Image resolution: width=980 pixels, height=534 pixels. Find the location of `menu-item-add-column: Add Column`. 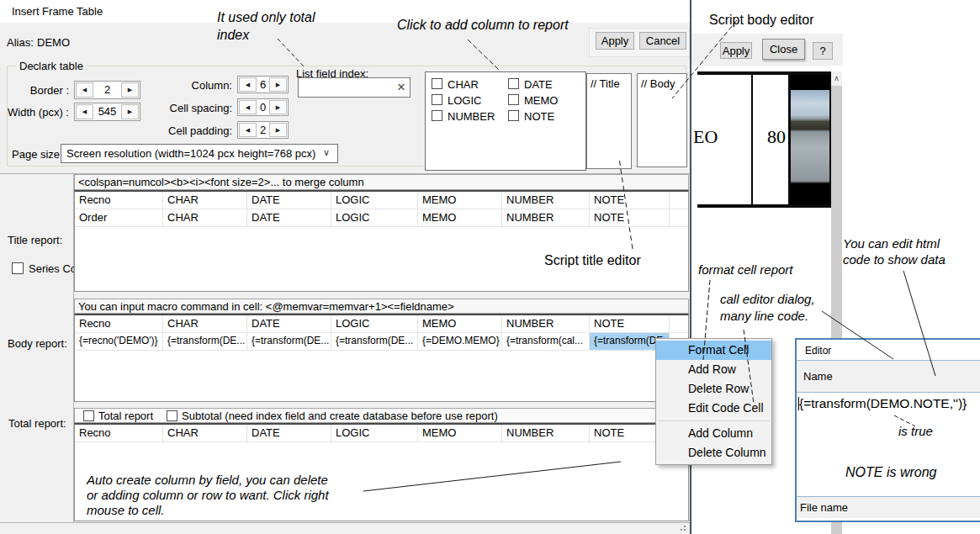

menu-item-add-column: Add Column is located at coordinates (713, 434).